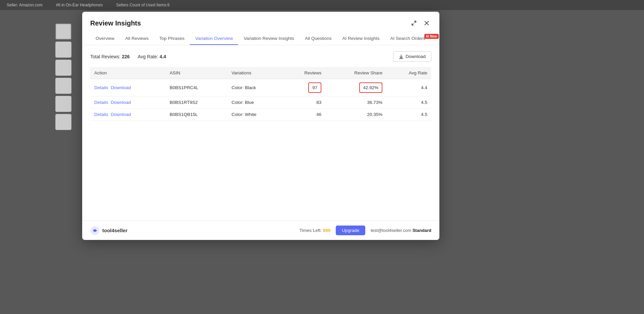  What do you see at coordinates (197, 88) in the screenshot?
I see `asin-cell-1: B0BS1PRC4L` at bounding box center [197, 88].